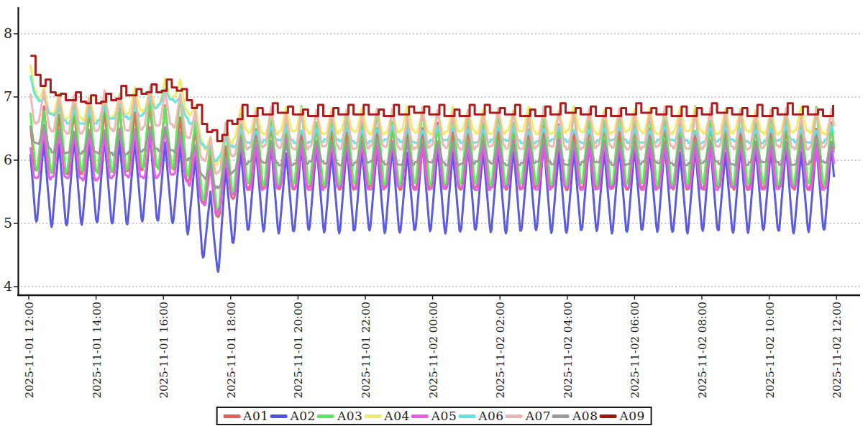 This screenshot has width=868, height=431. What do you see at coordinates (293, 416) in the screenshot?
I see `legend-item-a02: A02` at bounding box center [293, 416].